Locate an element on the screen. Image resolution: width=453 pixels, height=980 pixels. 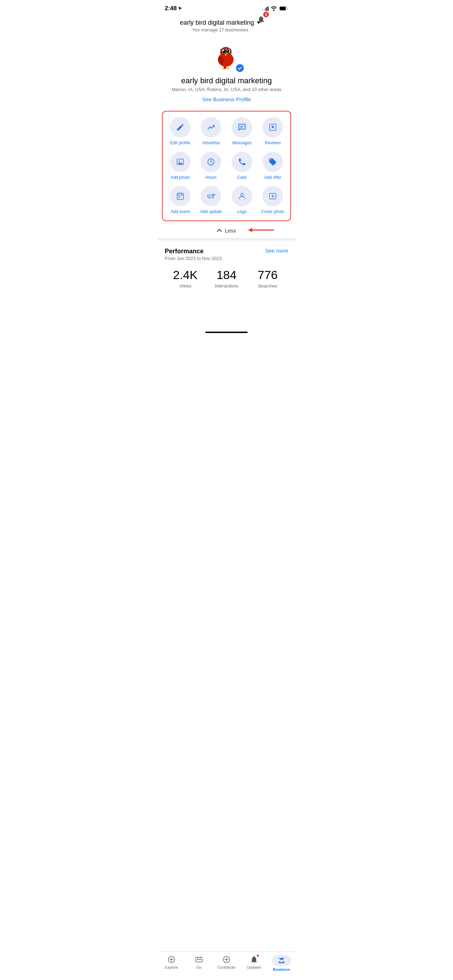
calls-icon-circle is located at coordinates (242, 162).